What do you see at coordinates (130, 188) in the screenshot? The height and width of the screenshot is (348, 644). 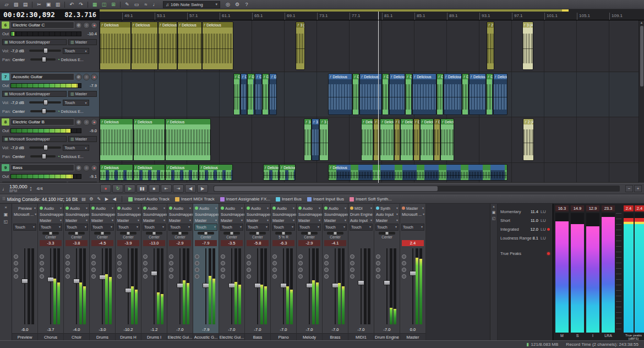 I see `play-button: ▶` at bounding box center [130, 188].